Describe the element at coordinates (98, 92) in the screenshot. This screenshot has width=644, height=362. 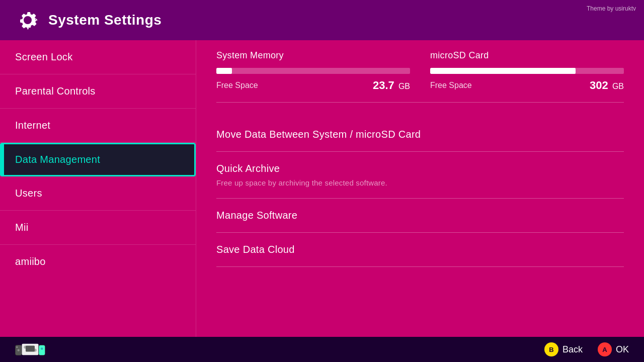
I see `sidebar-item-parental-controls: Parental Controls` at that location.